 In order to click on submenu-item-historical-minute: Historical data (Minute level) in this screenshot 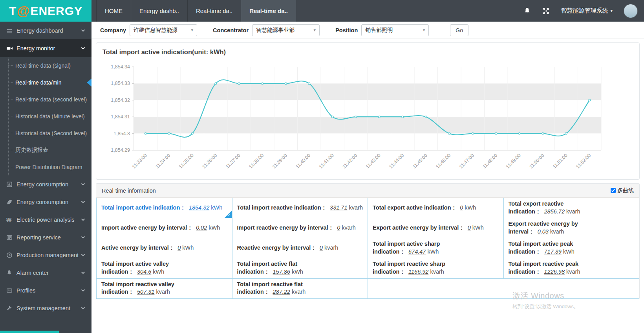, I will do `click(46, 116)`.